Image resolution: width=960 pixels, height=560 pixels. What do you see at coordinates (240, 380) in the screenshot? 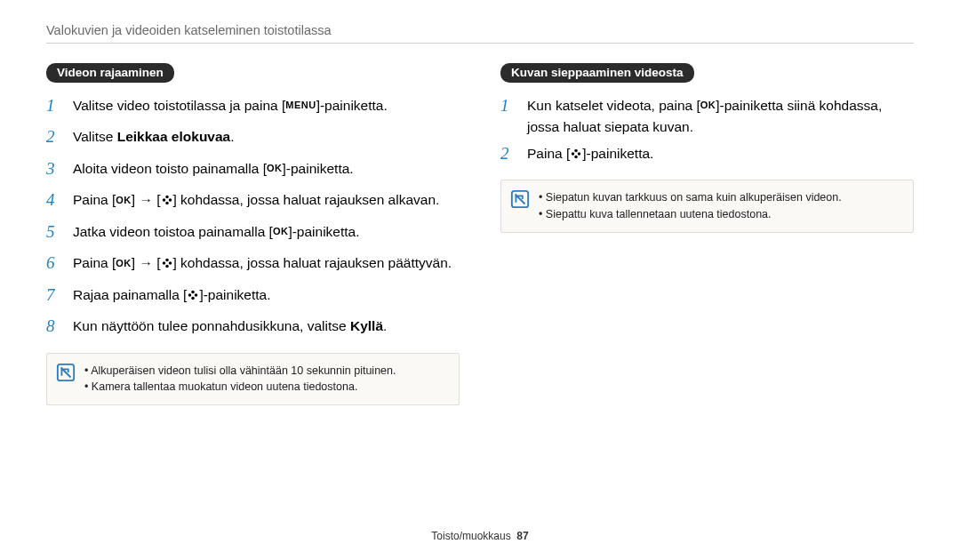
I see `note-list-left: Alkuperäisen videon tulisi olla vähintää…` at bounding box center [240, 380].